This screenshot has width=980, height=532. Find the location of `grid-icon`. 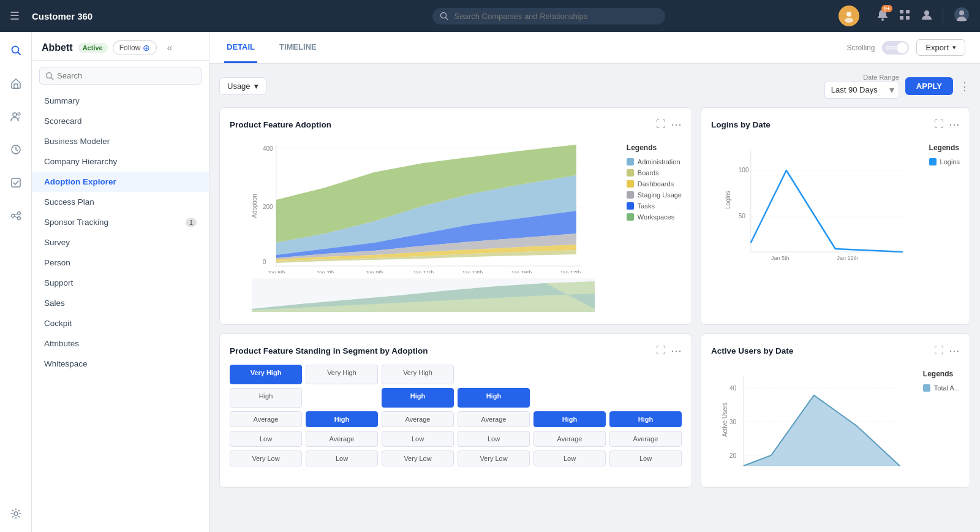

grid-icon is located at coordinates (905, 16).